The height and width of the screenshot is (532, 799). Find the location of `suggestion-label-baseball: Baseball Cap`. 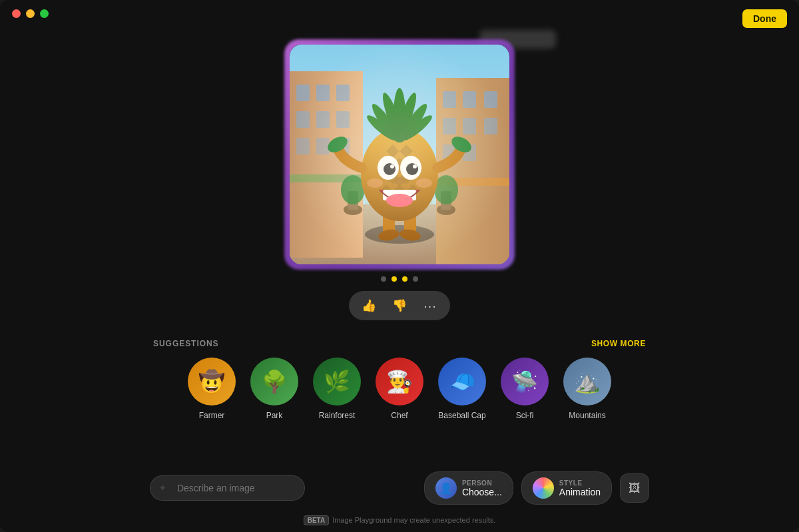

suggestion-label-baseball: Baseball Cap is located at coordinates (462, 415).